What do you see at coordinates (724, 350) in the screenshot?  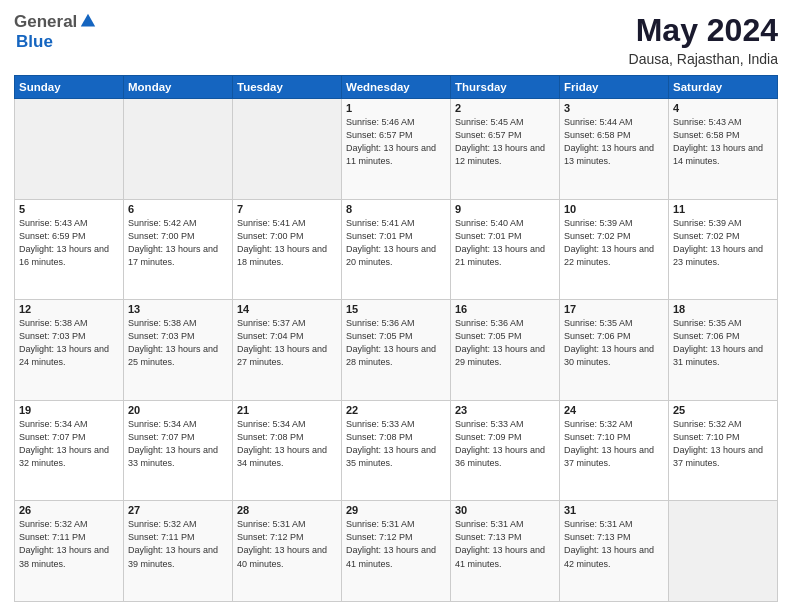 I see `calendar-cell: 18Sunrise: 5:35 AM Sunset: 7:06 PM Dayli…` at bounding box center [724, 350].